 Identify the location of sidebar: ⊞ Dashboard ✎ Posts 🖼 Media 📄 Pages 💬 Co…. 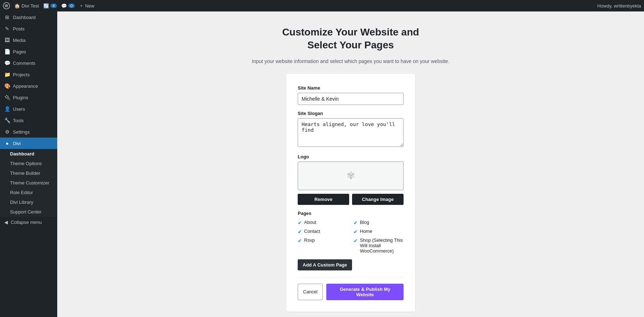
(29, 164).